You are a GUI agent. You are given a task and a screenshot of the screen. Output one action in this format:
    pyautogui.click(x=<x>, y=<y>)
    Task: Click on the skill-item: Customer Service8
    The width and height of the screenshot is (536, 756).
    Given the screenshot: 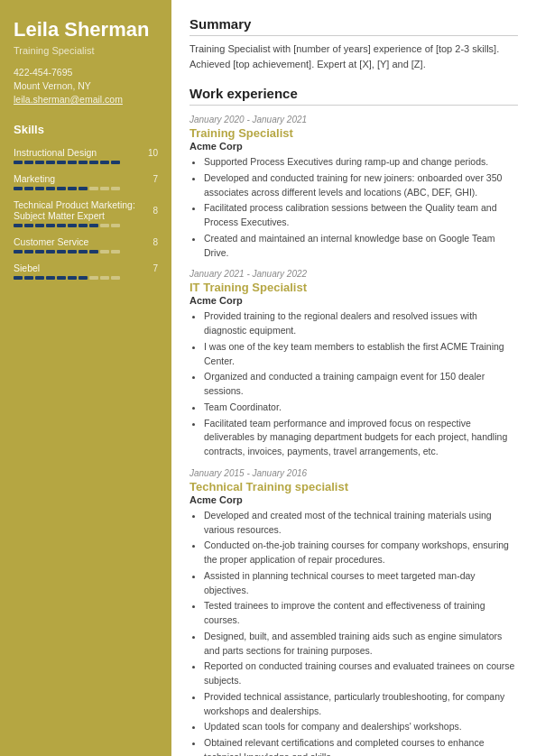 What is the action you would take?
    pyautogui.click(x=86, y=245)
    